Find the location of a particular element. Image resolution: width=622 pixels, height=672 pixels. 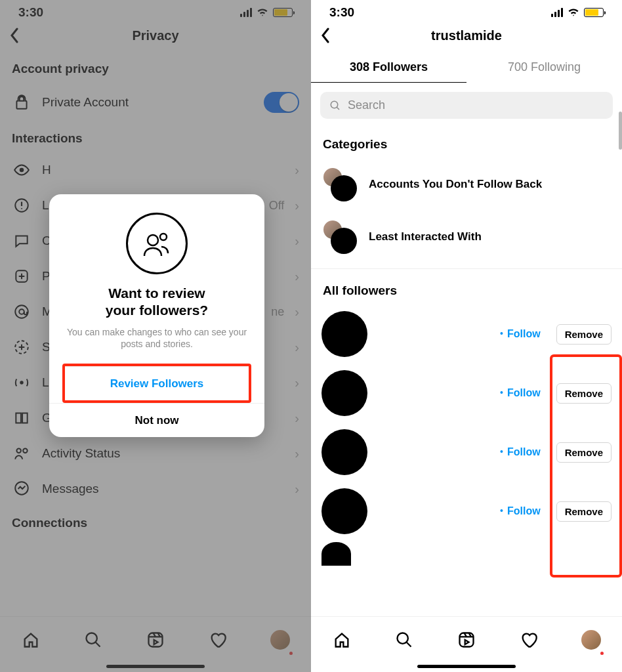

post-icon is located at coordinates (22, 276).